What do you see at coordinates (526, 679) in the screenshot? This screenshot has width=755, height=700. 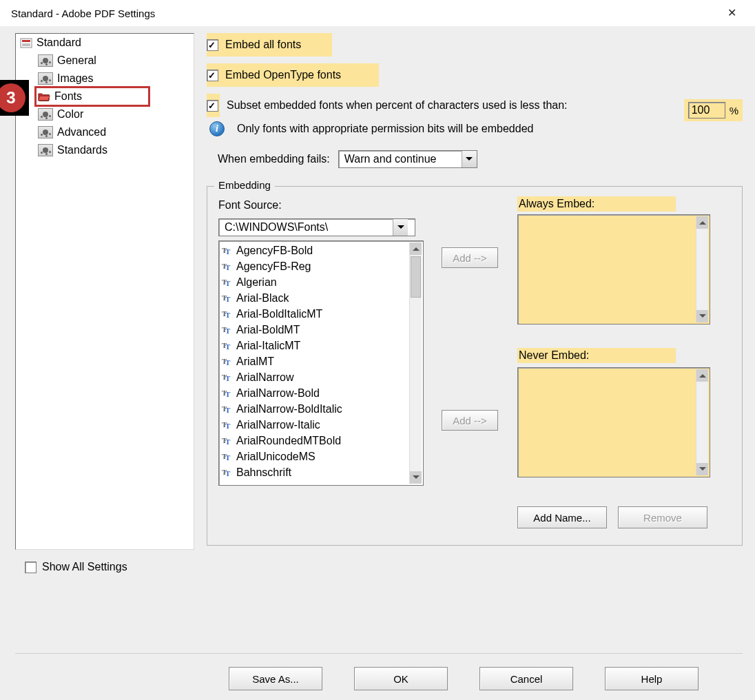 I see `cancel-button: Cancel` at bounding box center [526, 679].